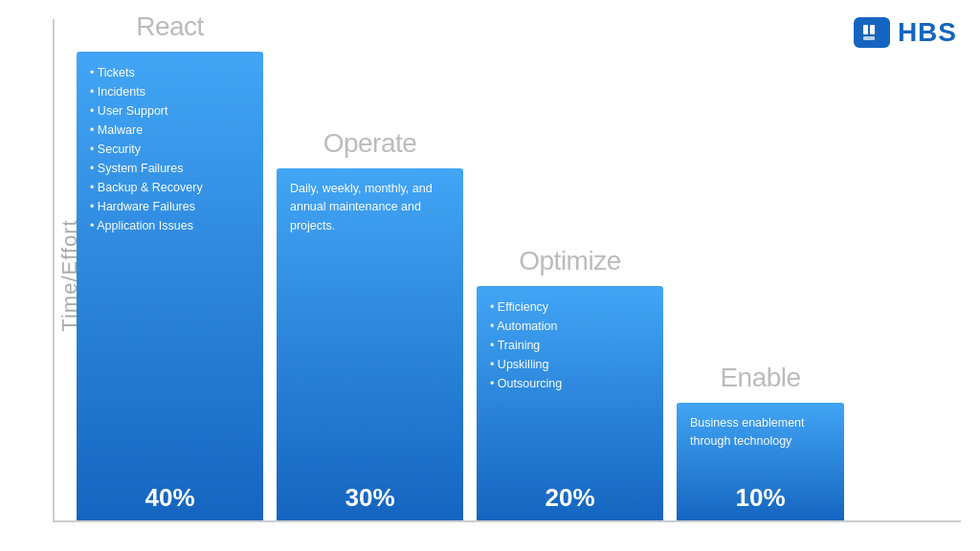 The height and width of the screenshot is (551, 980). Describe the element at coordinates (572, 345) in the screenshot. I see `bar-optimize-content: Efficiency Automation Training Upskillin…` at that location.